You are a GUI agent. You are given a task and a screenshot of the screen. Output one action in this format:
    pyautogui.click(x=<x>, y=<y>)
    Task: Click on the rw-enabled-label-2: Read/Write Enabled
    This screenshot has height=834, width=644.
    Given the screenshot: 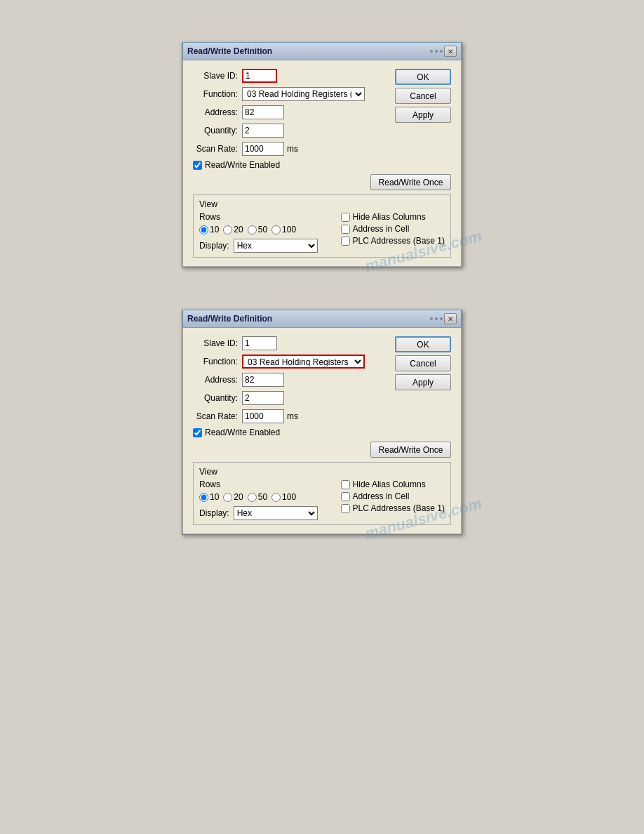 What is the action you would take?
    pyautogui.click(x=243, y=432)
    